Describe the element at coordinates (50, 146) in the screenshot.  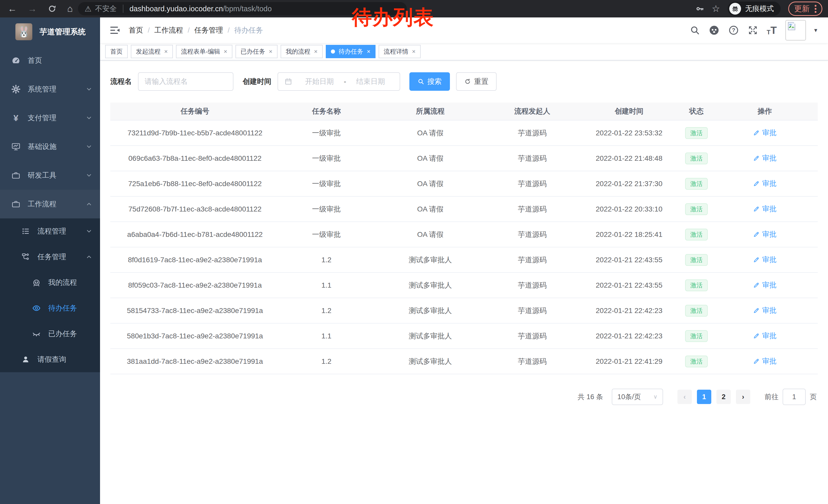
I see `sidebar-item-infra: 基础设施` at that location.